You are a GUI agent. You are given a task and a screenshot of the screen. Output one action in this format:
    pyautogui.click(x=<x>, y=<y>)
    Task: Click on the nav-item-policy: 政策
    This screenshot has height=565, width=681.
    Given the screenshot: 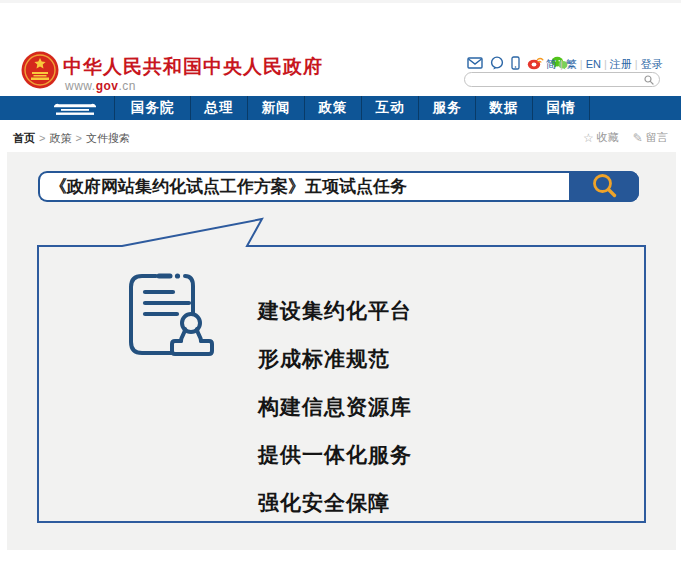 What is the action you would take?
    pyautogui.click(x=332, y=108)
    